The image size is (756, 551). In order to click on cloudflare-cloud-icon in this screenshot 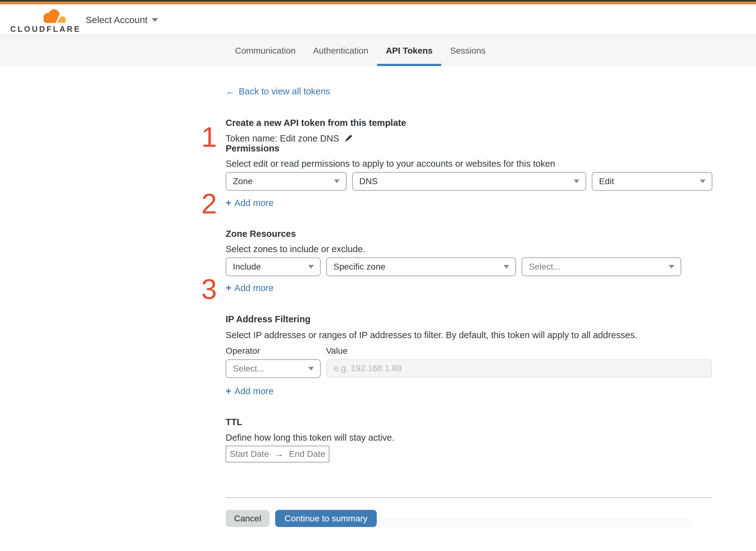, I will do `click(54, 17)`.